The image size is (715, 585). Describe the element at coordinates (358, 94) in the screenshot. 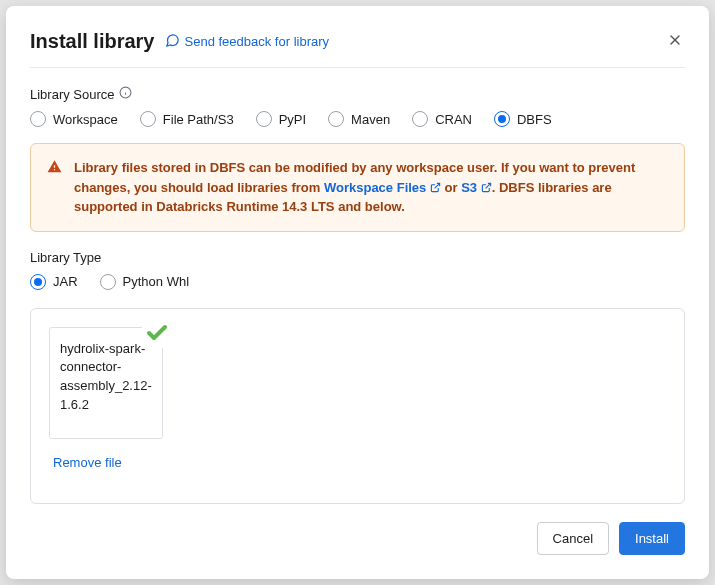

I see `library-source-label: Library Source` at that location.